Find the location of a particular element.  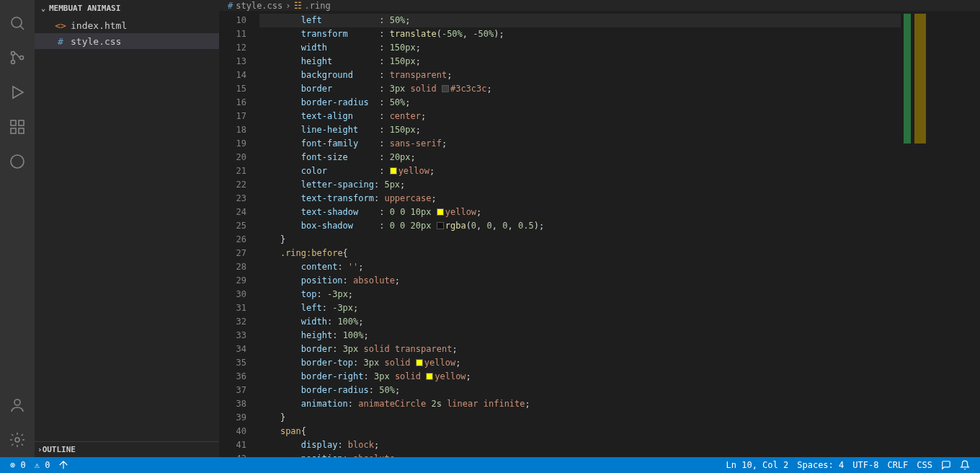

code-line: left: -3px; is located at coordinates (580, 309).